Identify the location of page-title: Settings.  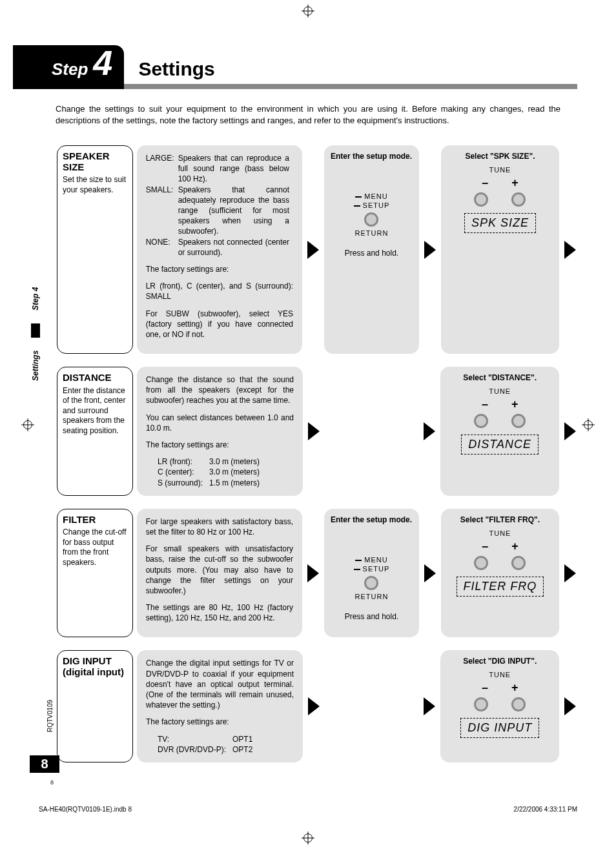
(351, 67).